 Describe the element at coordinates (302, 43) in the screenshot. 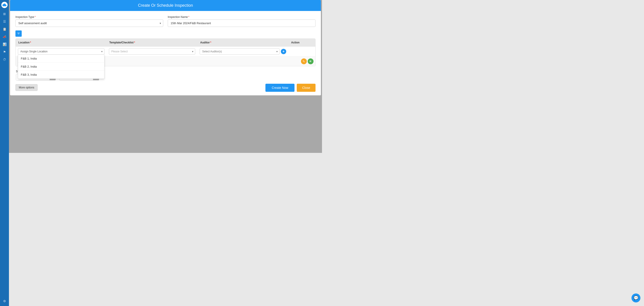

I see `col-action: Action` at that location.